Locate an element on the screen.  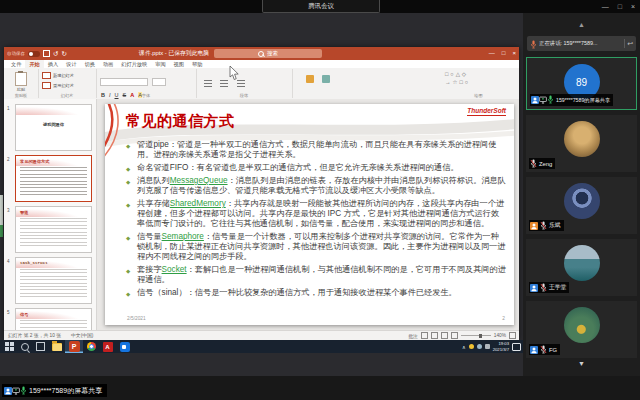
thumbnail-number: 5 is located at coordinates (8, 312).